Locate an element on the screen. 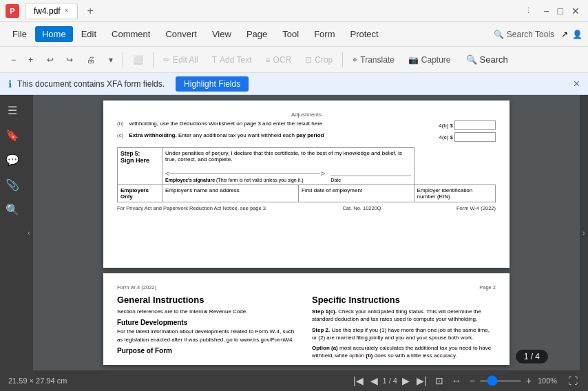 The height and width of the screenshot is (391, 588). sidebar-bookmark-icon: 🔖 is located at coordinates (12, 135).